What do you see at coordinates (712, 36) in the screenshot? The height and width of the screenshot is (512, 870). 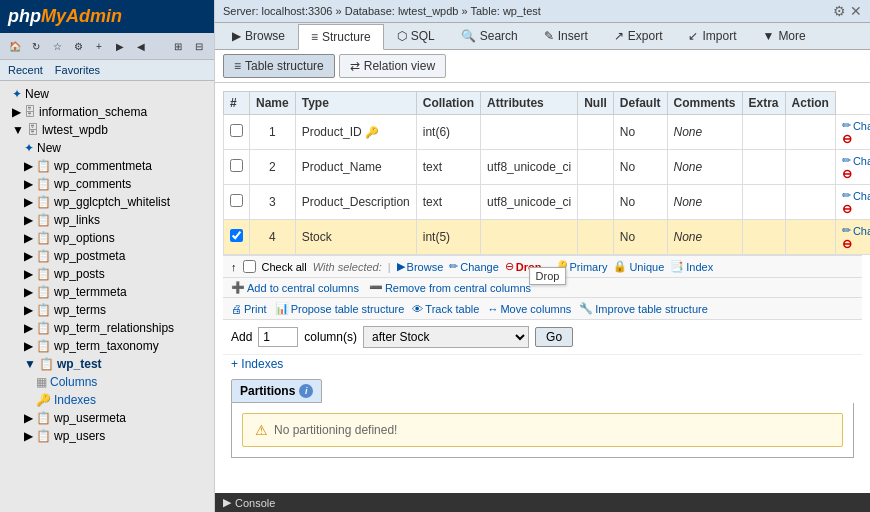 I see `nav-tab-import: ↙Import` at bounding box center [712, 36].